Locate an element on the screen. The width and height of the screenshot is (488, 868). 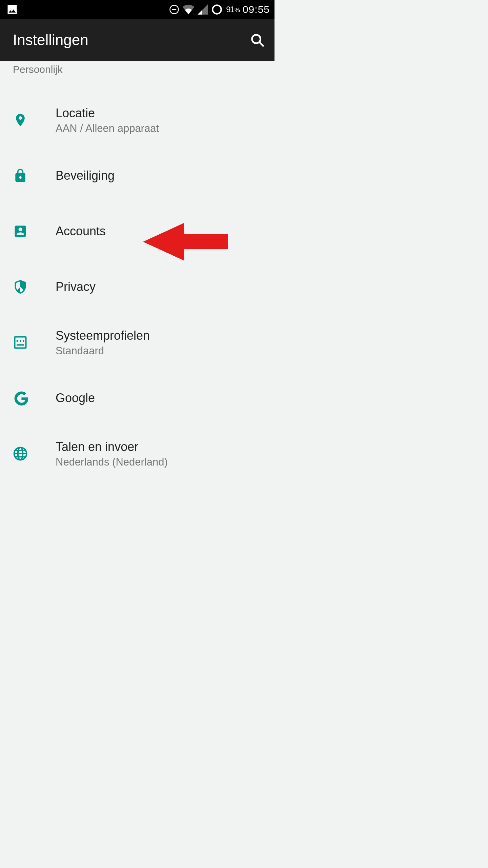
shield-icon is located at coordinates (34, 287).